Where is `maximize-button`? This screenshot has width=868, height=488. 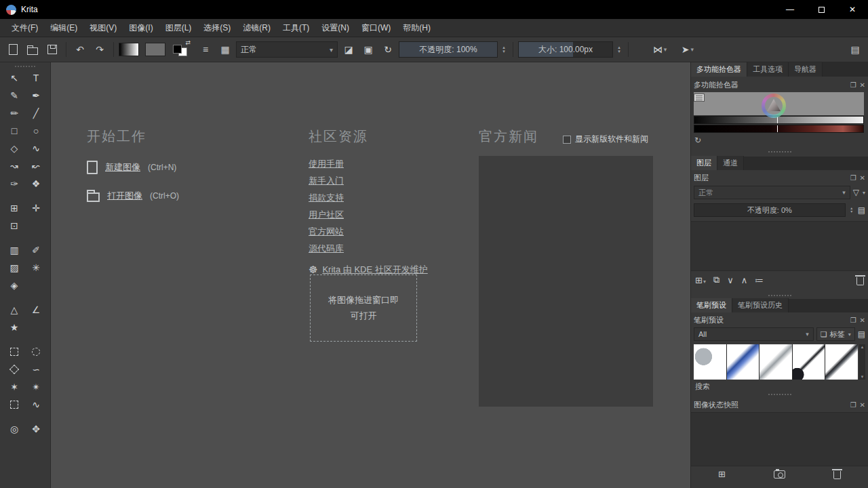 maximize-button is located at coordinates (821, 9).